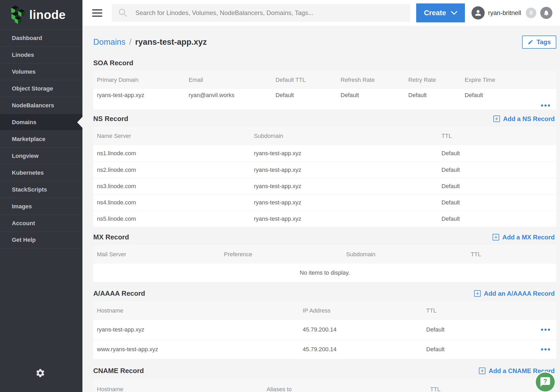  Describe the element at coordinates (505, 13) in the screenshot. I see `username: ryan-britnell` at that location.